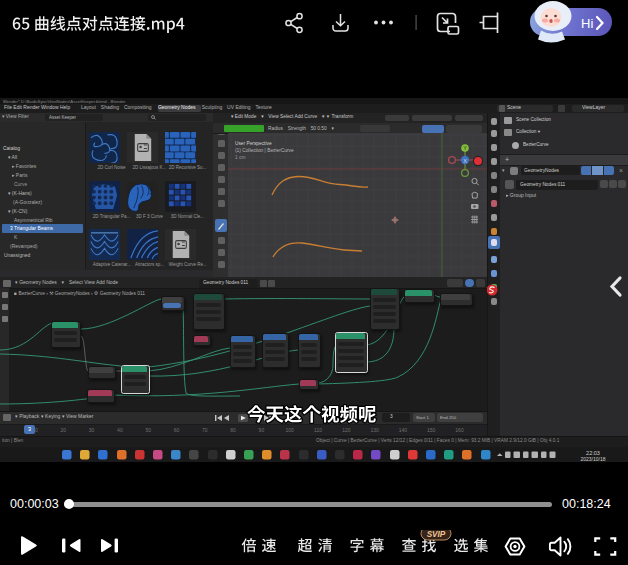 This screenshot has width=628, height=565. Describe the element at coordinates (120, 430) in the screenshot. I see `svg-text: 40` at that location.